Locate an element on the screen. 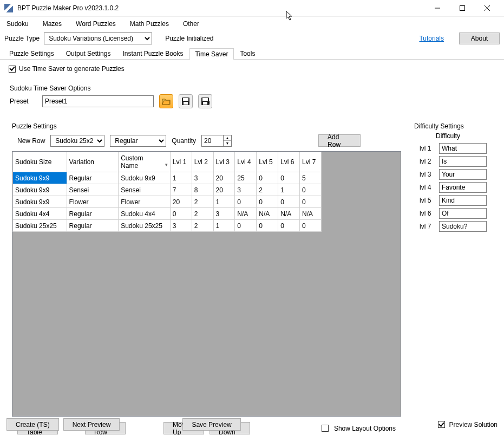 The image size is (504, 435). table-row: Sudoku 9x9RegularSudoku 9x9132025005 is located at coordinates (167, 178).